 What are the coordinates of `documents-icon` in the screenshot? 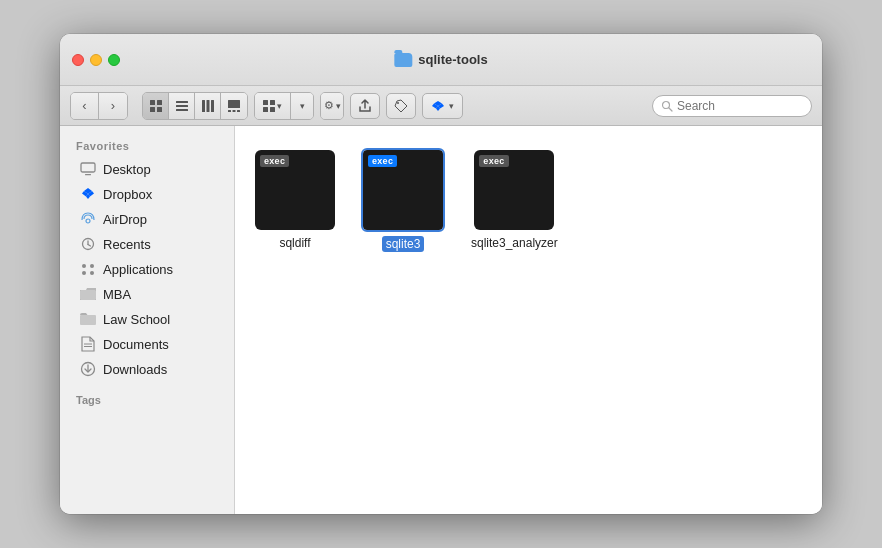 It's located at (88, 344).